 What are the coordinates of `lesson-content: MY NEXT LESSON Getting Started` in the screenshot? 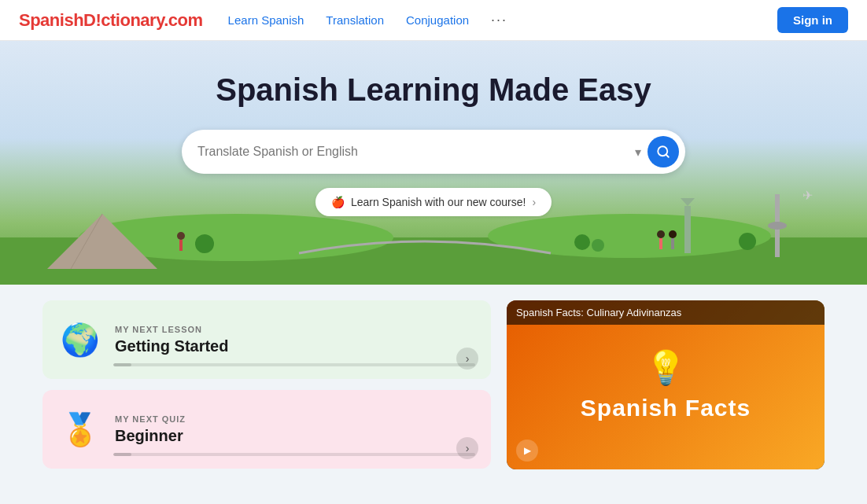 It's located at (172, 340).